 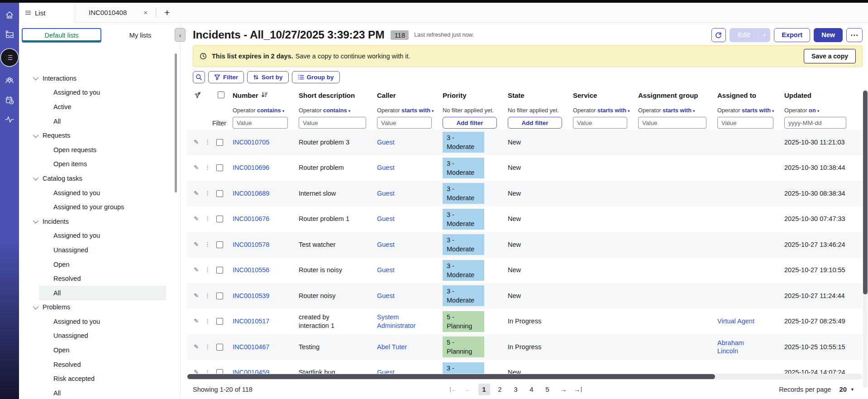 I want to click on inbox-icon, so click(x=10, y=34).